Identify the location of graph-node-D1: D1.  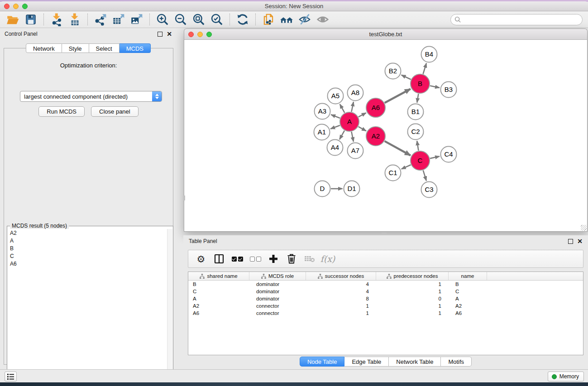
(352, 189).